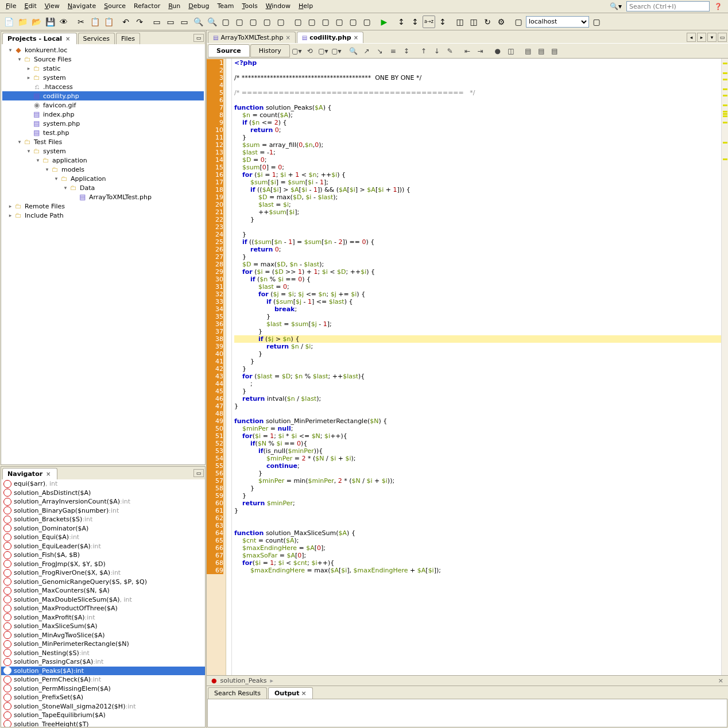  What do you see at coordinates (541, 51) in the screenshot?
I see `editor-tool-btn: ▤` at bounding box center [541, 51].